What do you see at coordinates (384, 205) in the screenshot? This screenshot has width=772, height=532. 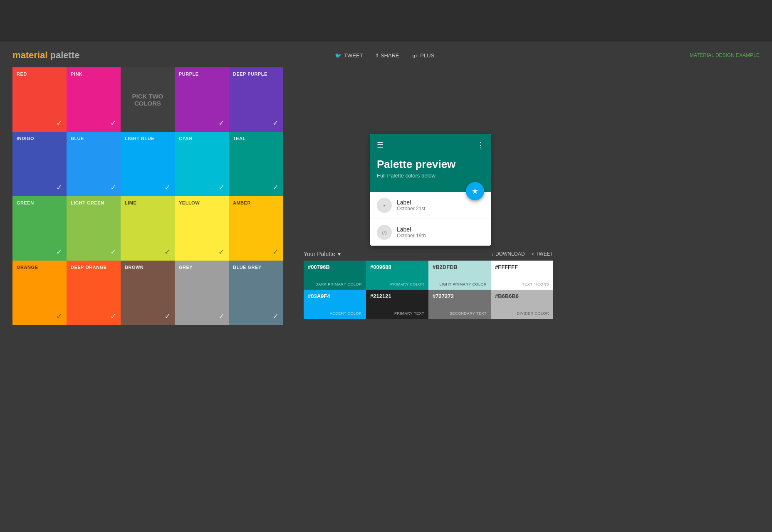 I see `folder-icon: ▪` at bounding box center [384, 205].